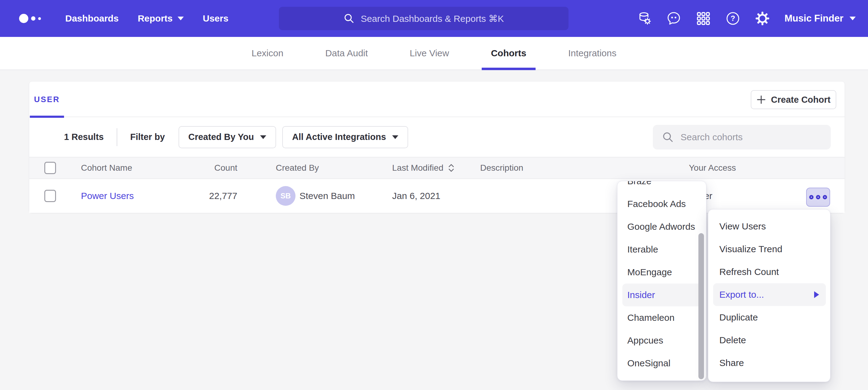 This screenshot has width=868, height=390. I want to click on help-icon: ?, so click(733, 19).